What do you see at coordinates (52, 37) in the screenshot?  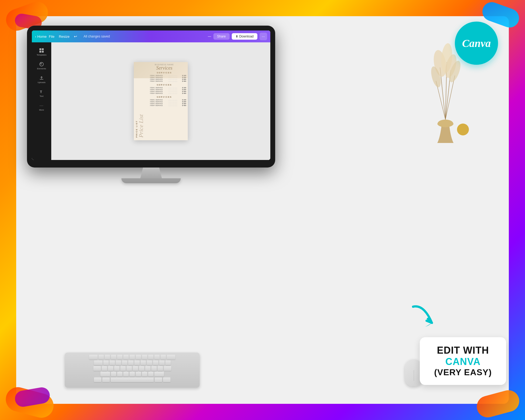 I see `toolbar-file-label: File` at bounding box center [52, 37].